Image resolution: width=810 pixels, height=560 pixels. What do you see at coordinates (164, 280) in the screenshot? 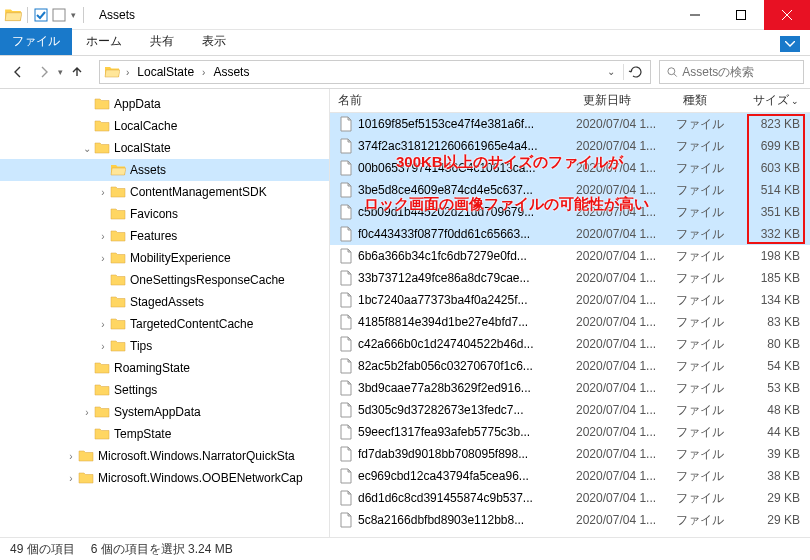
I see `tree-node: OneSettingsResponseCache` at bounding box center [164, 280].